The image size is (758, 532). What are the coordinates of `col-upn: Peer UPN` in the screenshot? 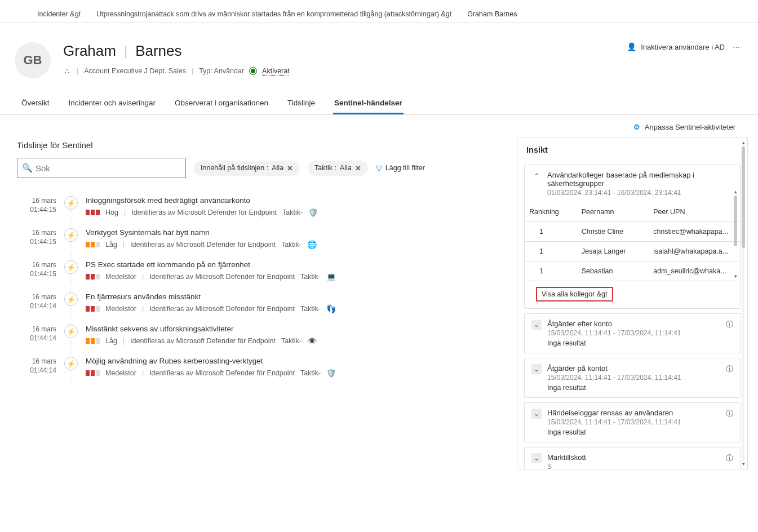 It's located at (694, 212).